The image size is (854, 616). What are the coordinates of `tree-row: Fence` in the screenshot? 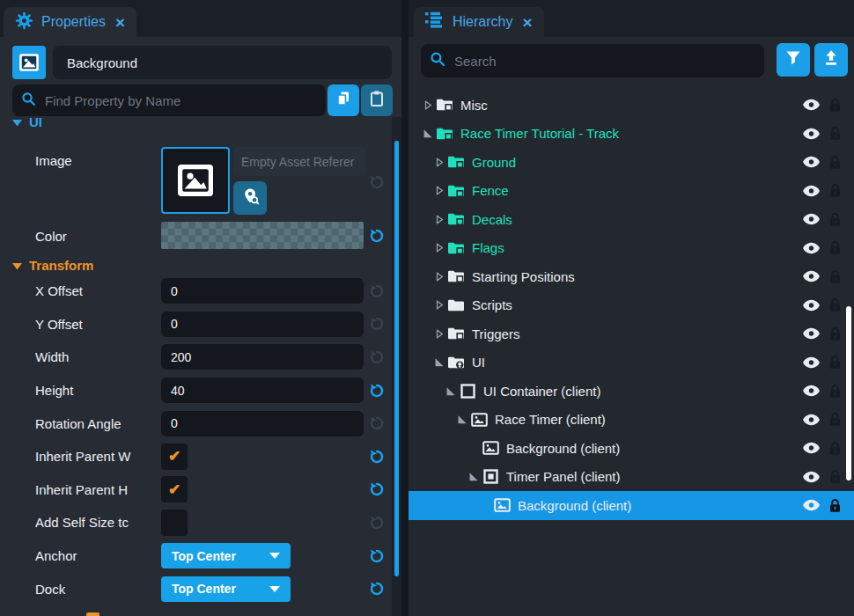 It's located at (631, 192).